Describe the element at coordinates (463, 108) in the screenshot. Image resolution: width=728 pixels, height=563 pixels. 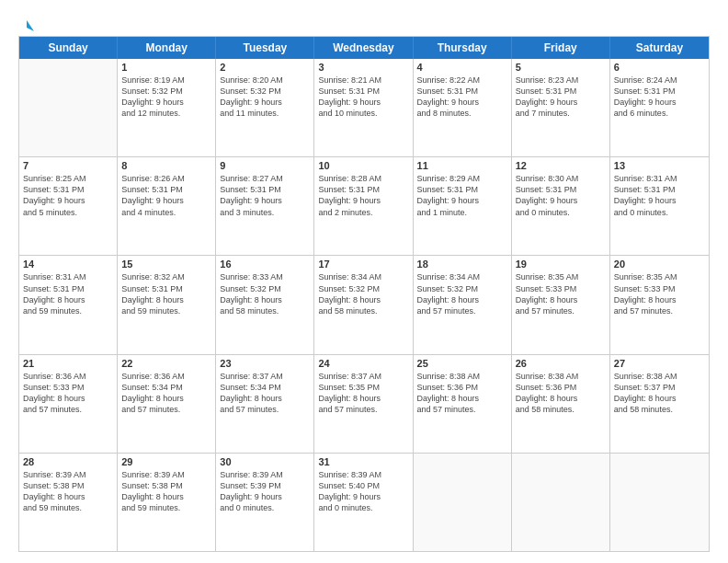
I see `calendar-cell-1-5: 4Sunrise: 8:22 AM Sunset: 5:31 PM Daylig…` at that location.